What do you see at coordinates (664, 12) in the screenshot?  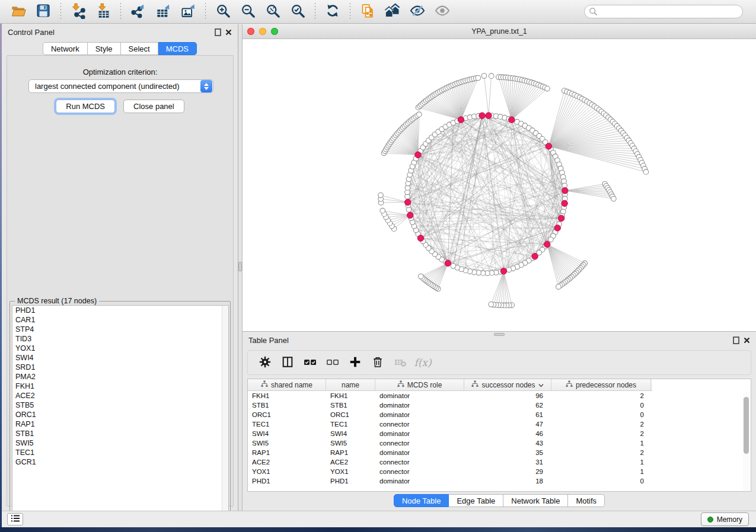 I see `search-input` at bounding box center [664, 12].